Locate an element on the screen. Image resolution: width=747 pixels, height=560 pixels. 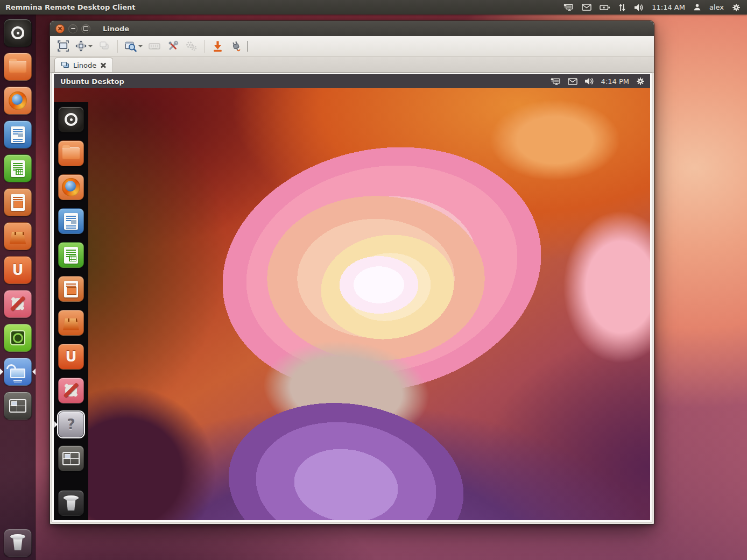
minimize-button is located at coordinates (73, 29).